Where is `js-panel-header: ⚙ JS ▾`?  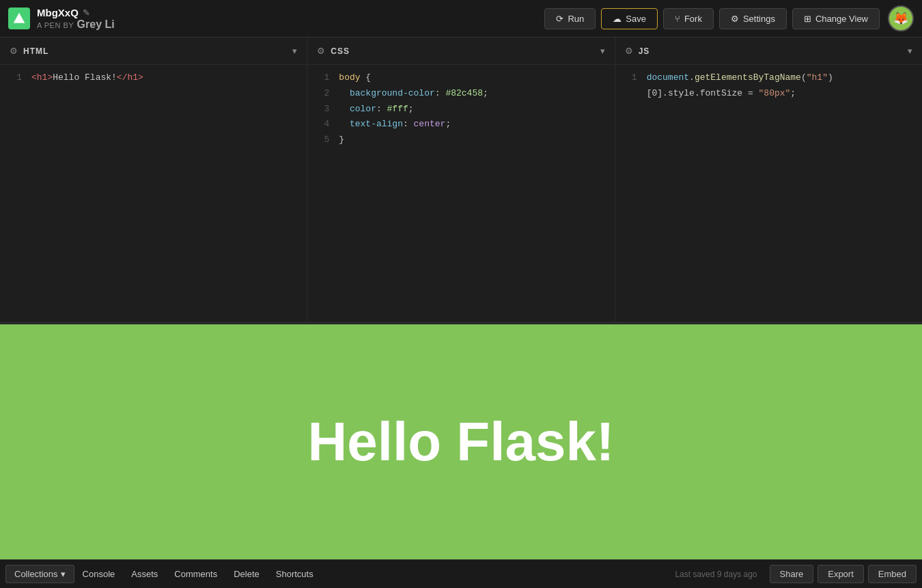
js-panel-header: ⚙ JS ▾ is located at coordinates (769, 51).